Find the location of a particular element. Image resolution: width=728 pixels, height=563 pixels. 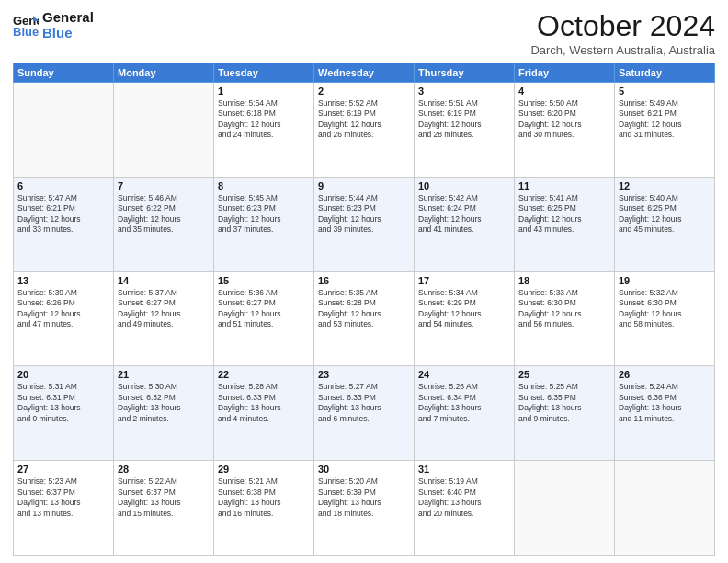

day-number: 27 is located at coordinates (63, 469).